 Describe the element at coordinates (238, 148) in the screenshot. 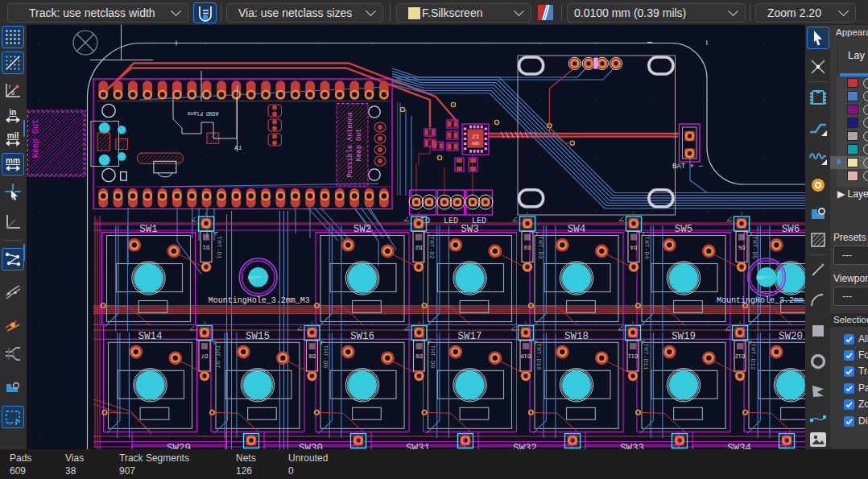

I see `svg-text: A1` at that location.